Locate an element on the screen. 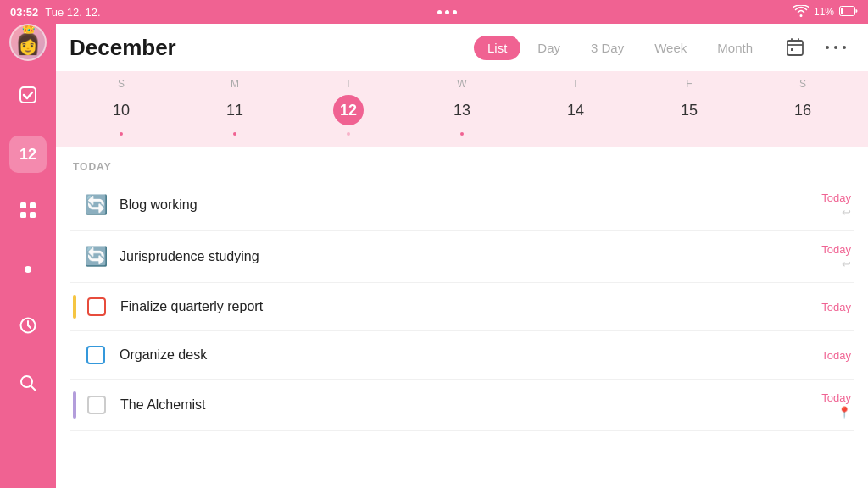 The width and height of the screenshot is (868, 488). day-label-s1: S is located at coordinates (121, 84).